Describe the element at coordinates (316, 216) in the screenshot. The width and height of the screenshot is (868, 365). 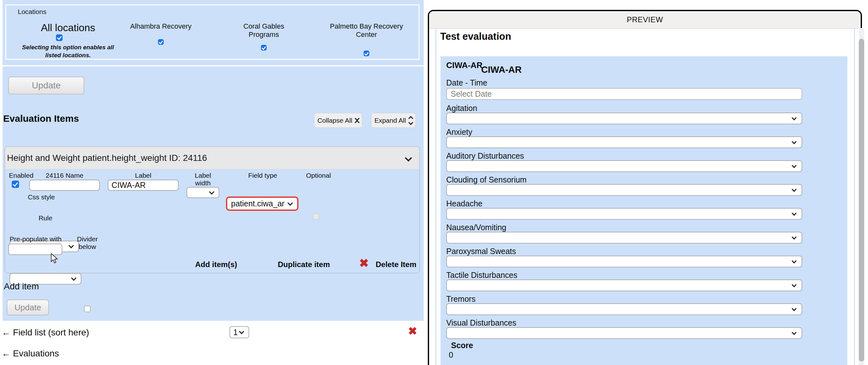
I see `optional-checkbox` at that location.